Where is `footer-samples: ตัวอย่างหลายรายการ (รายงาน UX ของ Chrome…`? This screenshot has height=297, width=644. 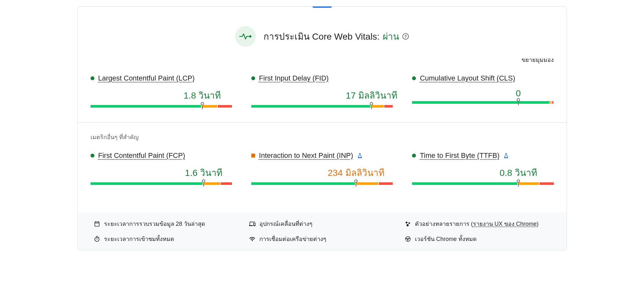 footer-samples: ตัวอย่างหลายรายการ (รายงาน UX ของ Chrome… is located at coordinates (477, 224).